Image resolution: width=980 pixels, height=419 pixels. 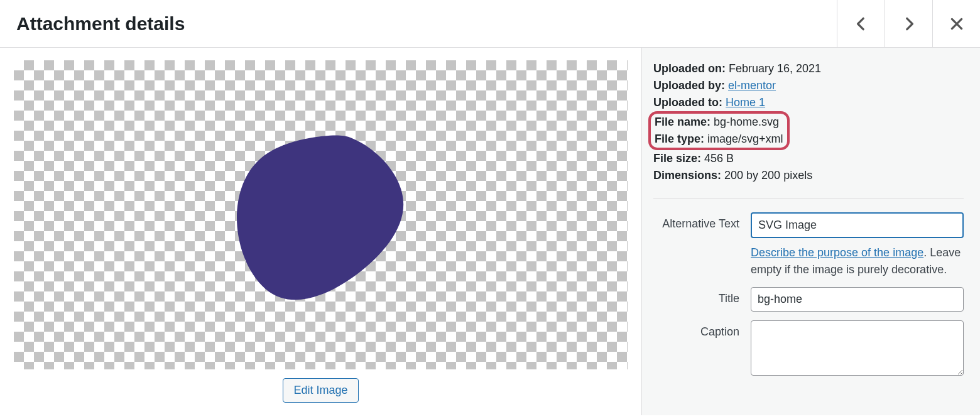 What do you see at coordinates (101, 24) in the screenshot?
I see `modal-title: Attachment details` at bounding box center [101, 24].